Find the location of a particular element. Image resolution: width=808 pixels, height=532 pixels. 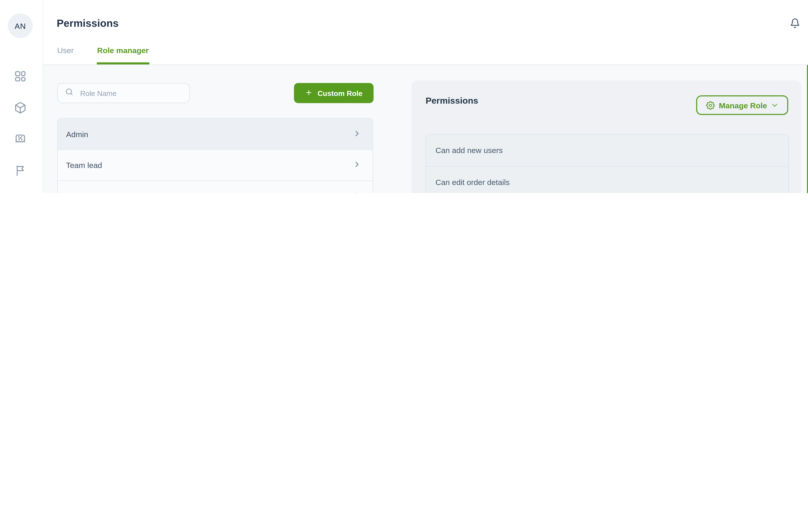

role-row-team-lead: Team lead is located at coordinates (215, 165).